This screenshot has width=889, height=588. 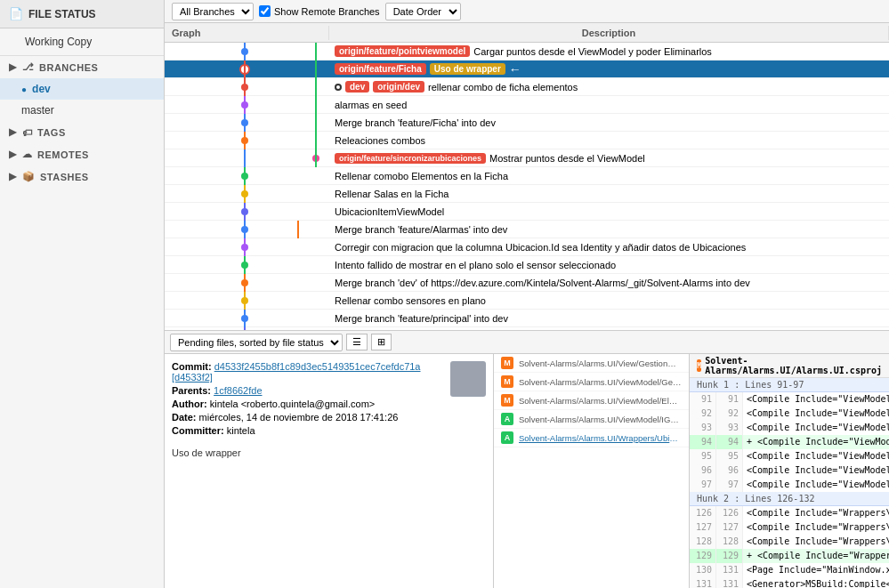 What do you see at coordinates (422, 176) in the screenshot?
I see `commit-desc-7: Rellenar comobo Elementos en la Ficha` at bounding box center [422, 176].